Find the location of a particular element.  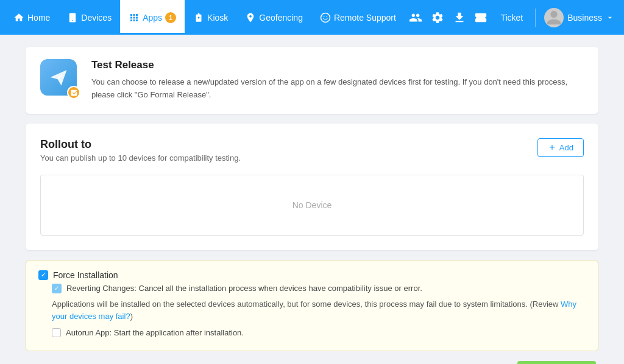

chevron-down-icon is located at coordinates (610, 18).